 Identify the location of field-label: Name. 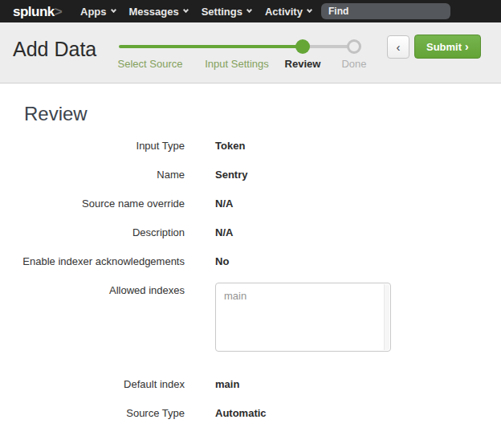
(92, 175).